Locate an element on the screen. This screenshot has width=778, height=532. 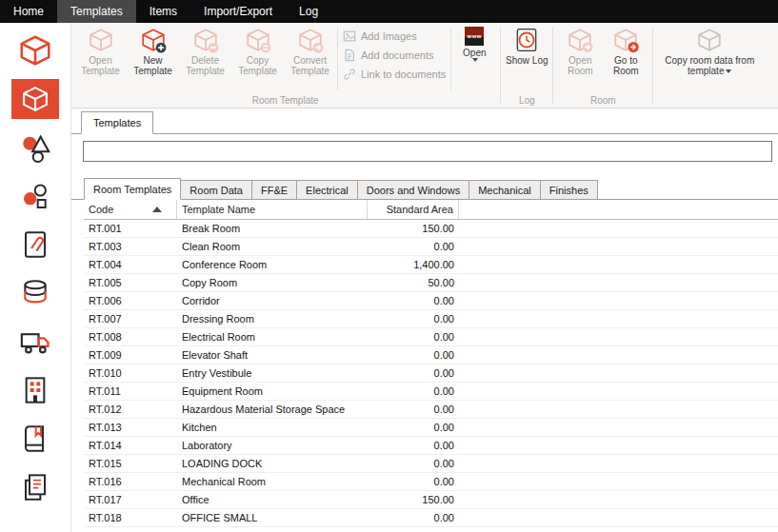
table-row: RT.015 LOADING DOCK 0.00 is located at coordinates (430, 464).